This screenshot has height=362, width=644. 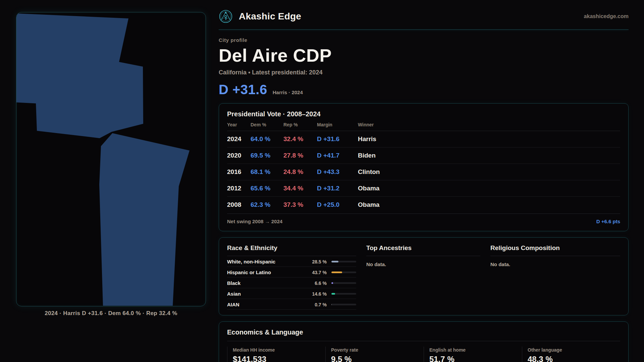 What do you see at coordinates (337, 156) in the screenshot?
I see `vote-cell-margin: D +41.7` at bounding box center [337, 156].